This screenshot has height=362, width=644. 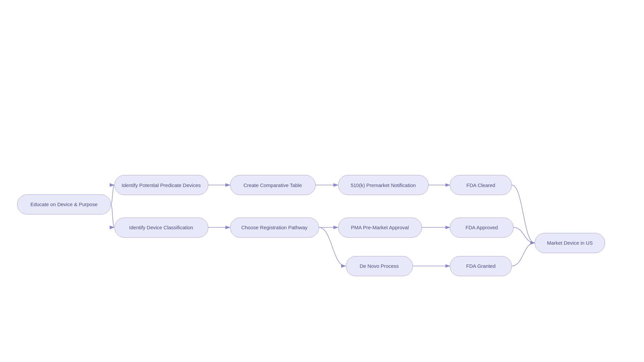 I want to click on node-identify-classification: Identify Device Classification, so click(x=161, y=228).